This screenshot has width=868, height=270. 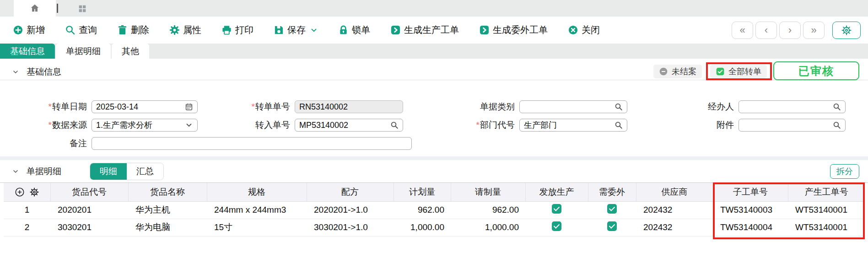 I want to click on trash-icon, so click(x=123, y=30).